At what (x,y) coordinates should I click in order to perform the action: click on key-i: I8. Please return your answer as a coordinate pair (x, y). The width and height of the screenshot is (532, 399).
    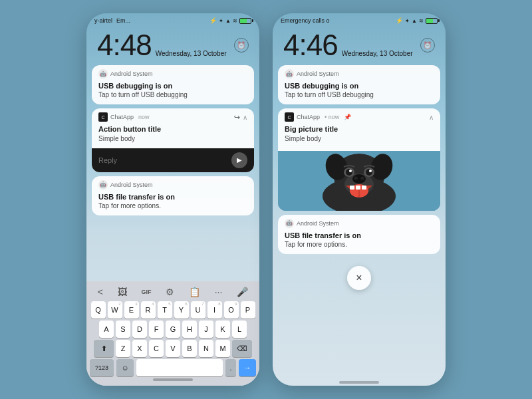
    Looking at the image, I should click on (215, 310).